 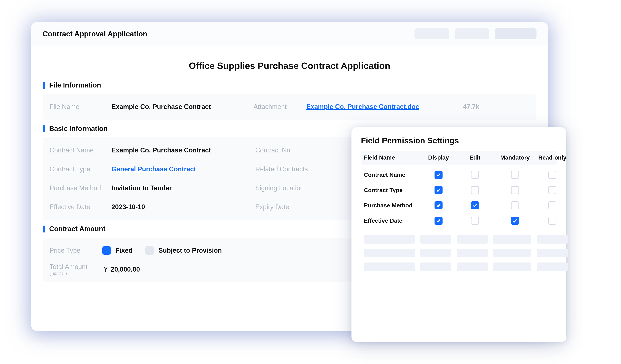 What do you see at coordinates (290, 34) in the screenshot?
I see `header-bar: Contract Approval Application` at bounding box center [290, 34].